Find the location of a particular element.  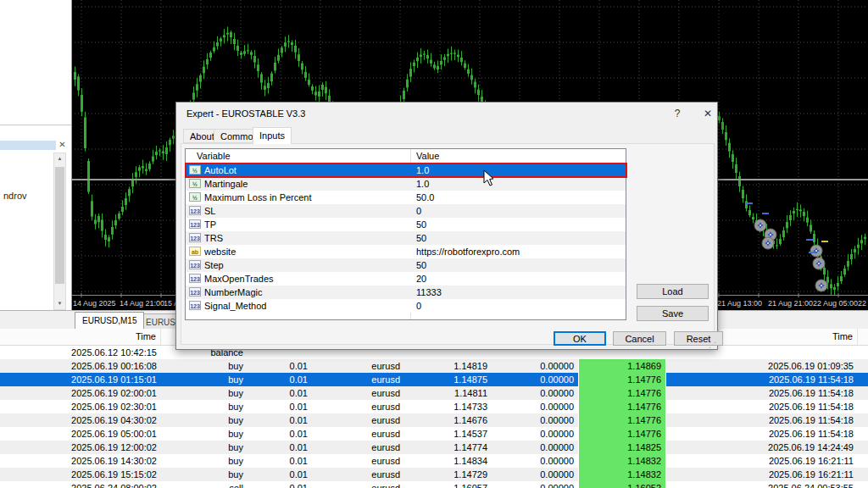

panel-partial-text: ndrov is located at coordinates (15, 196).